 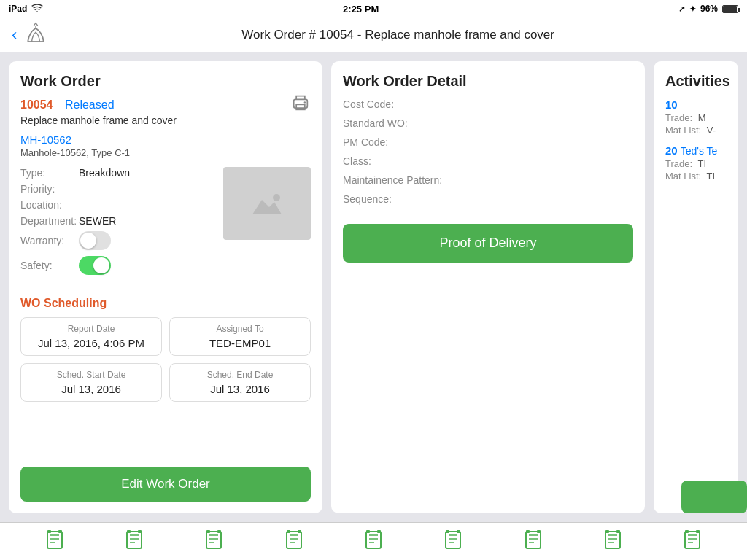 What do you see at coordinates (710, 497) in the screenshot?
I see `activities-action-button-container` at bounding box center [710, 497].